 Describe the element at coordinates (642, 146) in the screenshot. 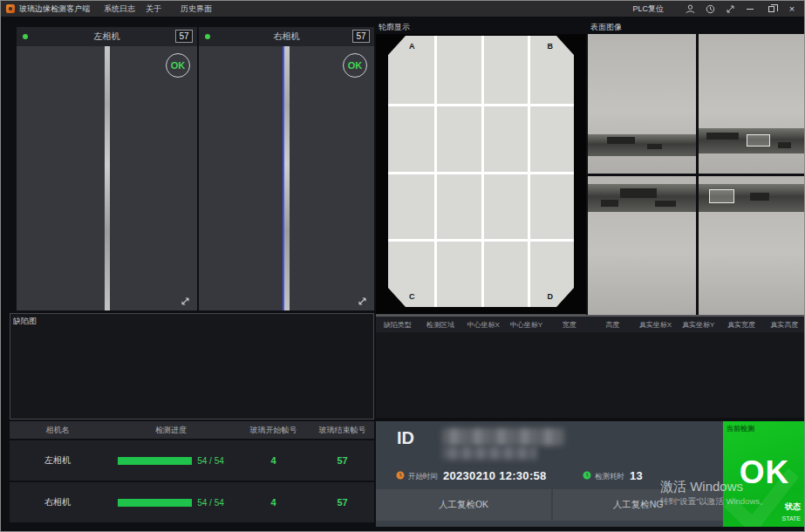

I see `device-edge-band` at that location.